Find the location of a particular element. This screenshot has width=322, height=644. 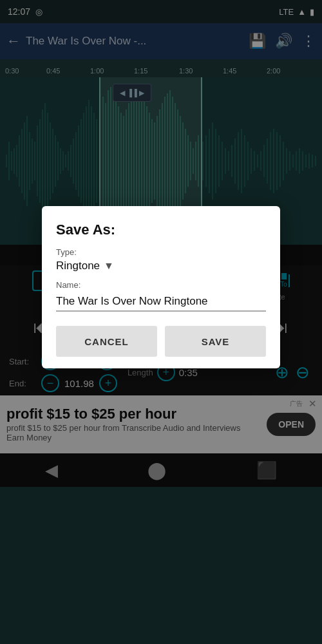

type-select-row: Ringtone ▼ is located at coordinates (161, 266).